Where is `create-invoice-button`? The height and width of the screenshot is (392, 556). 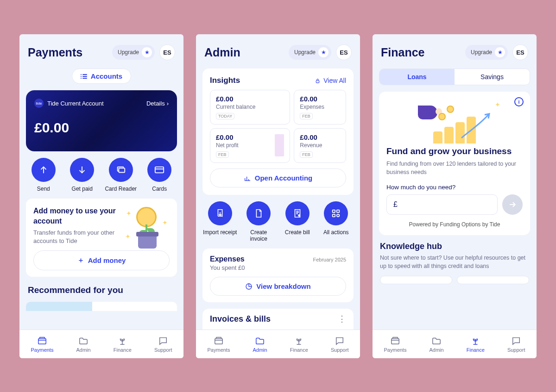
create-invoice-button is located at coordinates (259, 213).